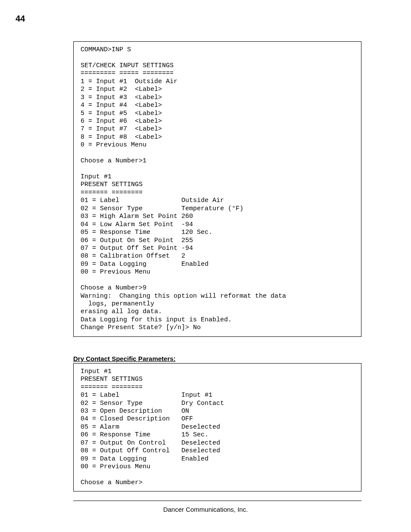  I want to click on menu-sep: ========= ===== ========, so click(217, 74).